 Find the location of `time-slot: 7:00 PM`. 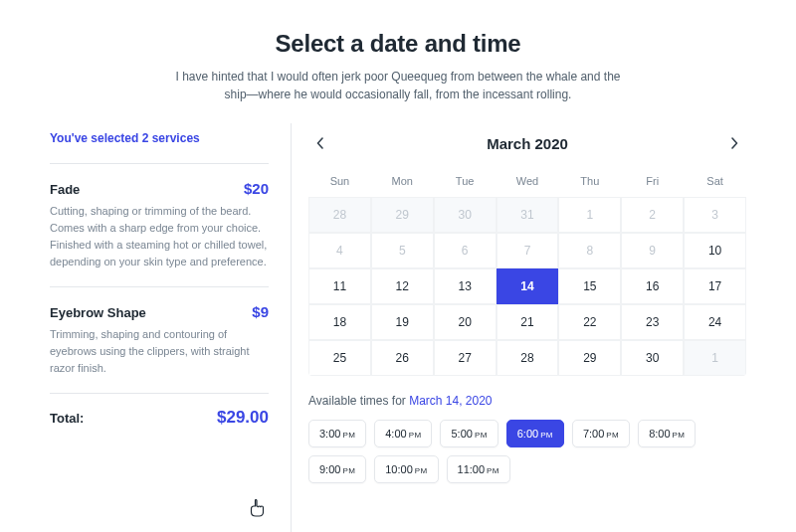

time-slot: 7:00 PM is located at coordinates (601, 434).